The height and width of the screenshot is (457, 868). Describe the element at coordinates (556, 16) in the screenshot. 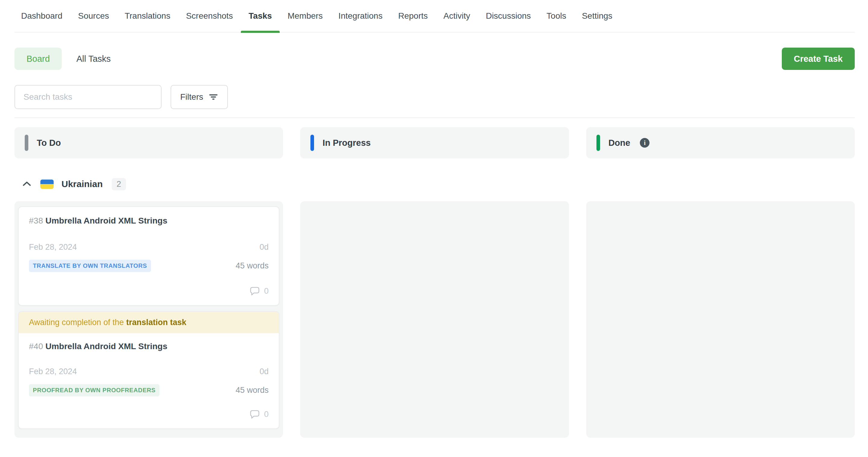

I see `nav-item-tools: Tools` at that location.